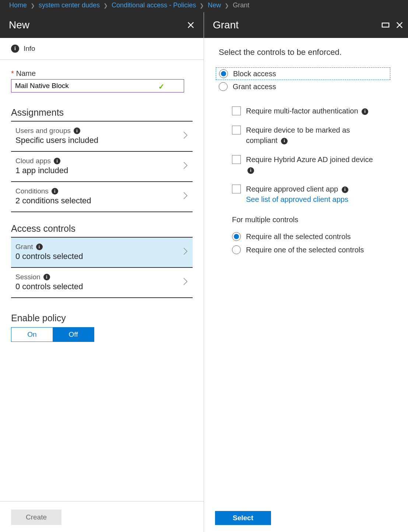  Describe the element at coordinates (154, 5) in the screenshot. I see `crumb-ca-policies: Conditional access - Policies` at that location.